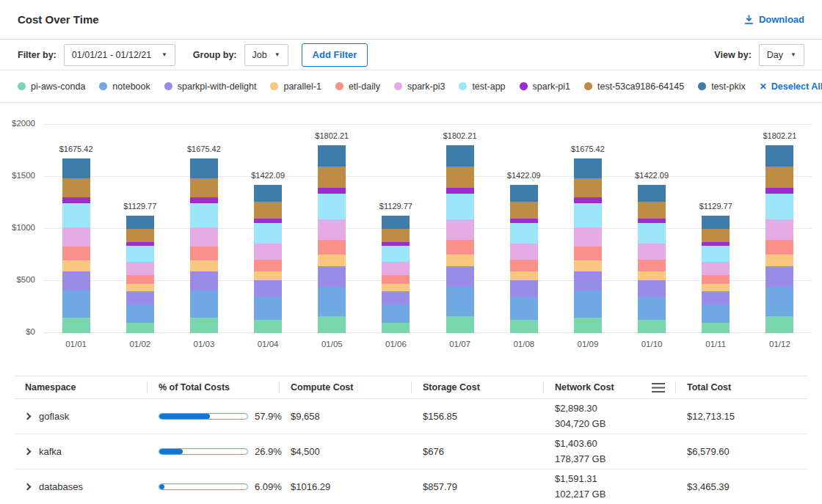 The width and height of the screenshot is (822, 504). What do you see at coordinates (545, 87) in the screenshot?
I see `legend-item-spark-pi1: spark-pi1` at bounding box center [545, 87].